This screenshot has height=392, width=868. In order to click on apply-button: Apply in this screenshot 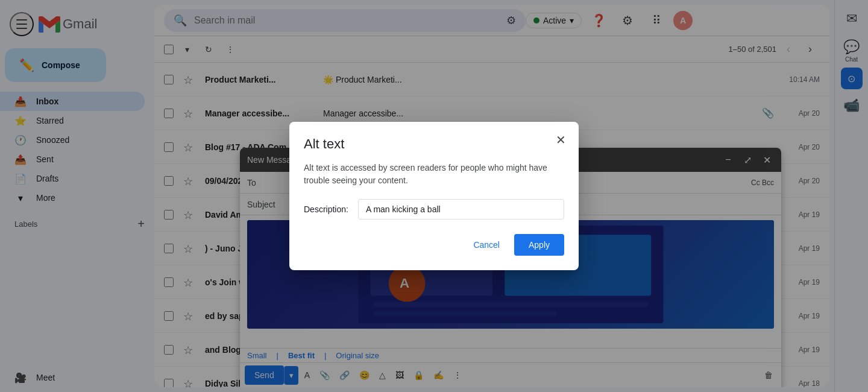, I will do `click(539, 245)`.